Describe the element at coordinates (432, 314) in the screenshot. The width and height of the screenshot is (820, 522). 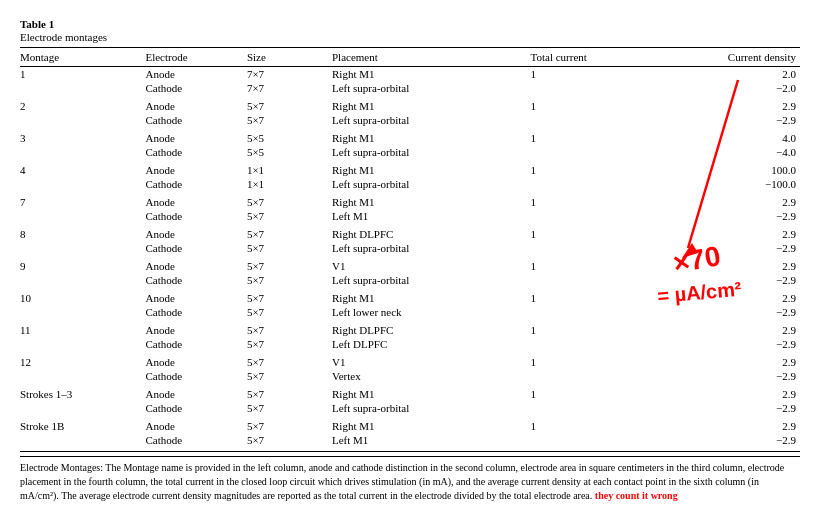
I see `cell-placement: Left lower neck` at that location.